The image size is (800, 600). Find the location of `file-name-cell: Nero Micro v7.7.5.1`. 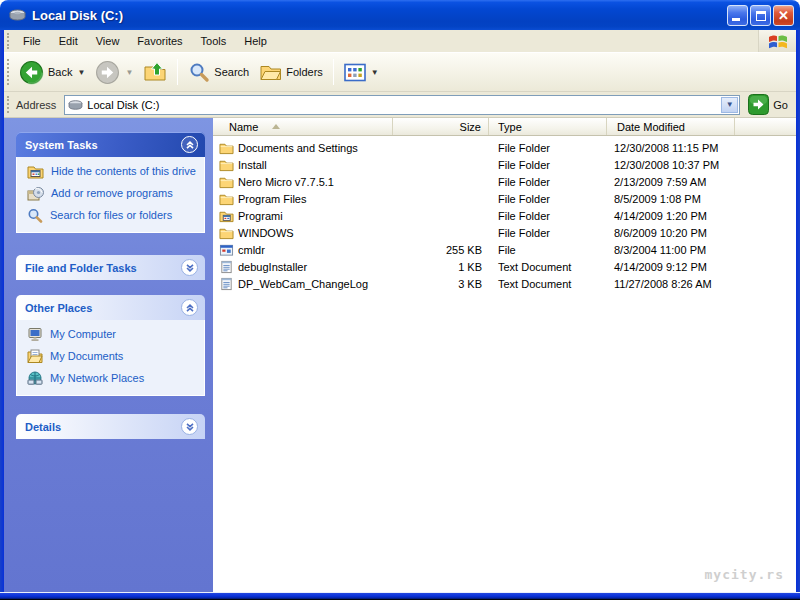

file-name-cell: Nero Micro v7.7.5.1 is located at coordinates (303, 182).